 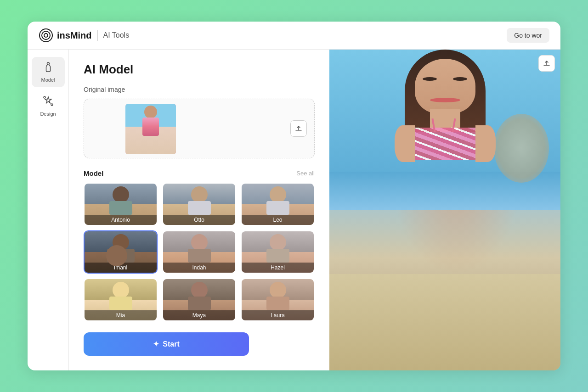 What do you see at coordinates (97, 35) in the screenshot?
I see `header-divider` at bounding box center [97, 35].